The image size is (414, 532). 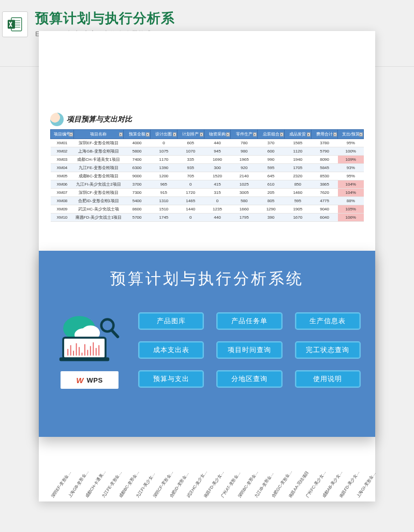 I want to click on column-label: 物资采购, so click(x=217, y=134).